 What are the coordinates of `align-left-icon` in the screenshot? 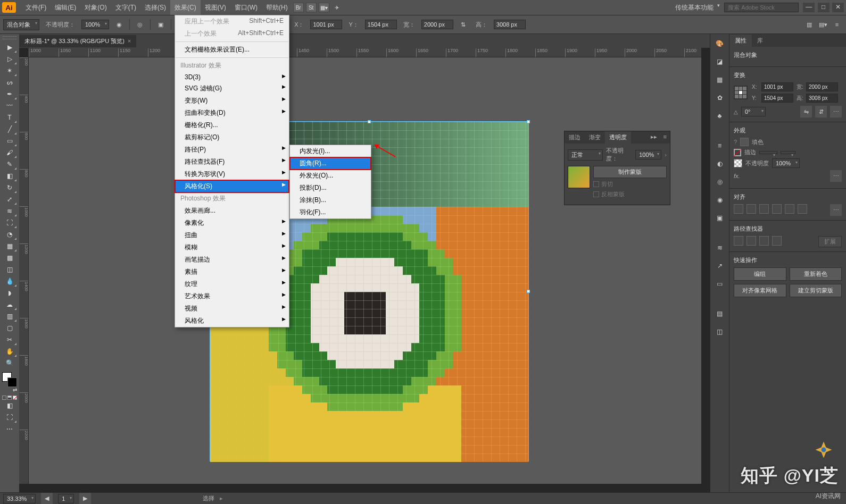 It's located at (739, 209).